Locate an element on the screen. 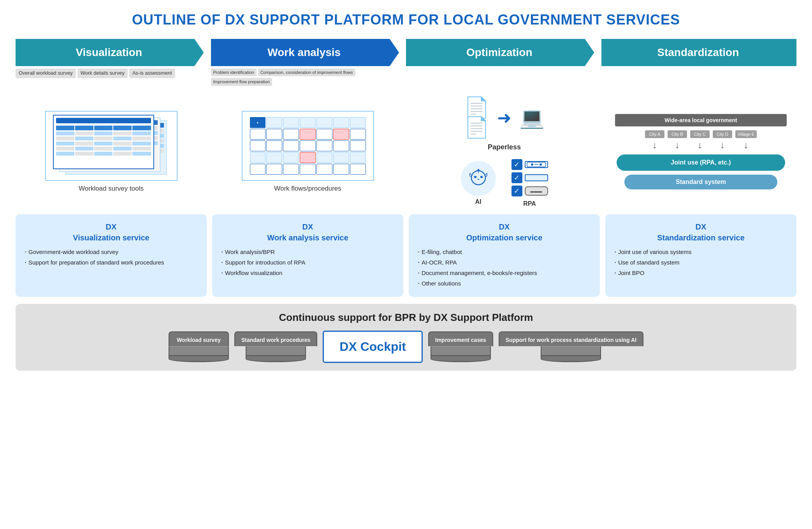 Image resolution: width=812 pixels, height=529 pixels. check-mark-1: ✓ is located at coordinates (517, 165).